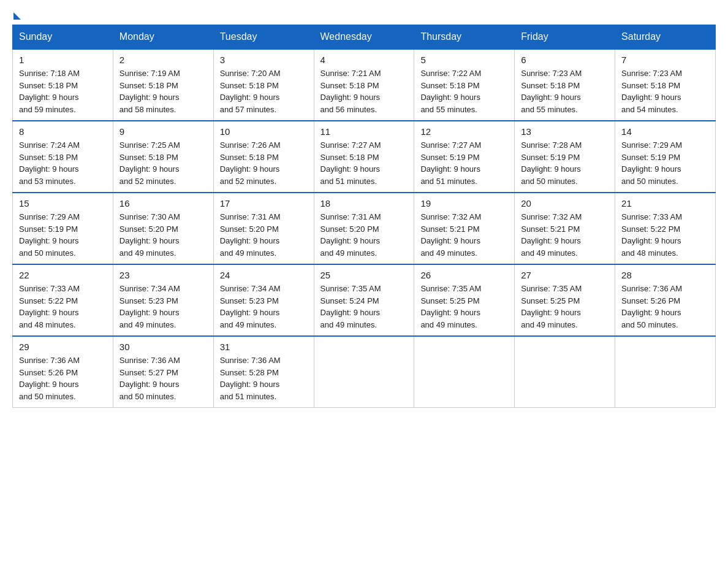 This screenshot has width=728, height=563. Describe the element at coordinates (565, 157) in the screenshot. I see `day-cell: 13 Sunrise: 7:28 AM Sunset: 5:19 PM Dayl…` at that location.